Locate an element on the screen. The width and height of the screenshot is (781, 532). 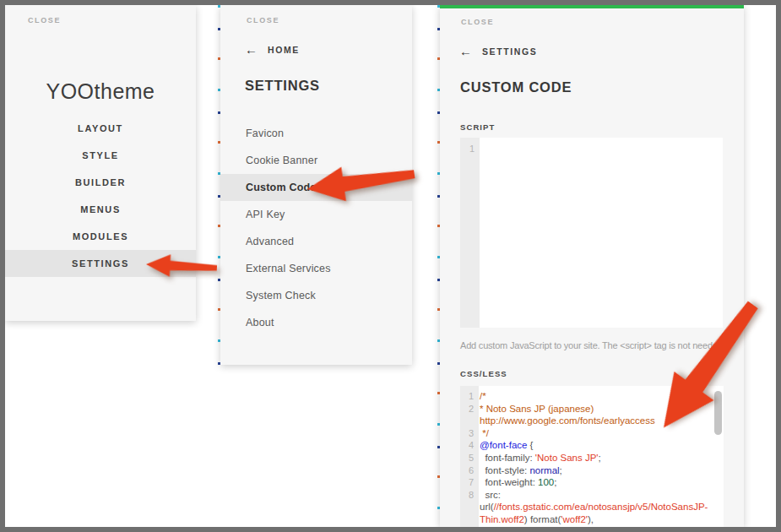
code-line-content: src: is located at coordinates (596, 495).